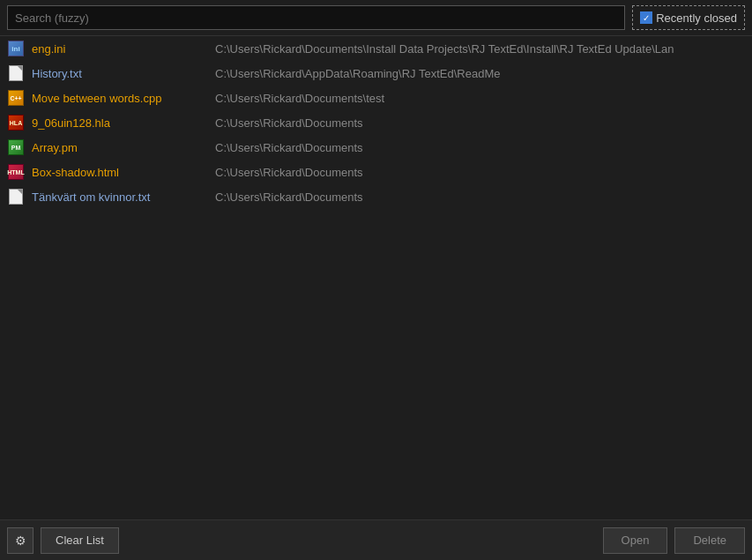 The image size is (752, 560). I want to click on open-label: Open, so click(636, 540).